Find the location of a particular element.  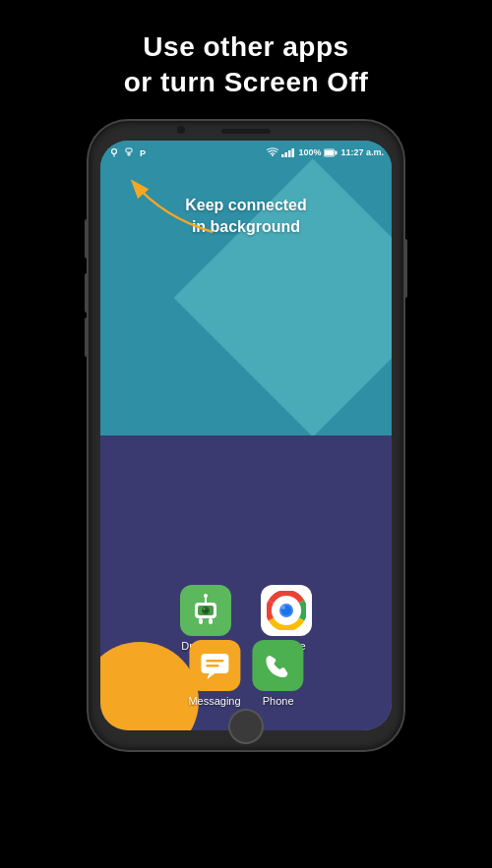

usb-icon is located at coordinates (129, 152).